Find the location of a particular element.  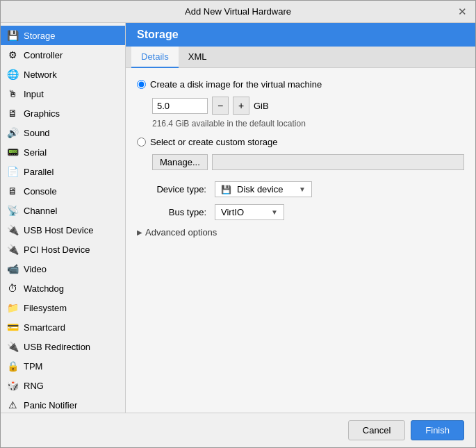

pci-host-device-icon: 🔌 is located at coordinates (13, 249).